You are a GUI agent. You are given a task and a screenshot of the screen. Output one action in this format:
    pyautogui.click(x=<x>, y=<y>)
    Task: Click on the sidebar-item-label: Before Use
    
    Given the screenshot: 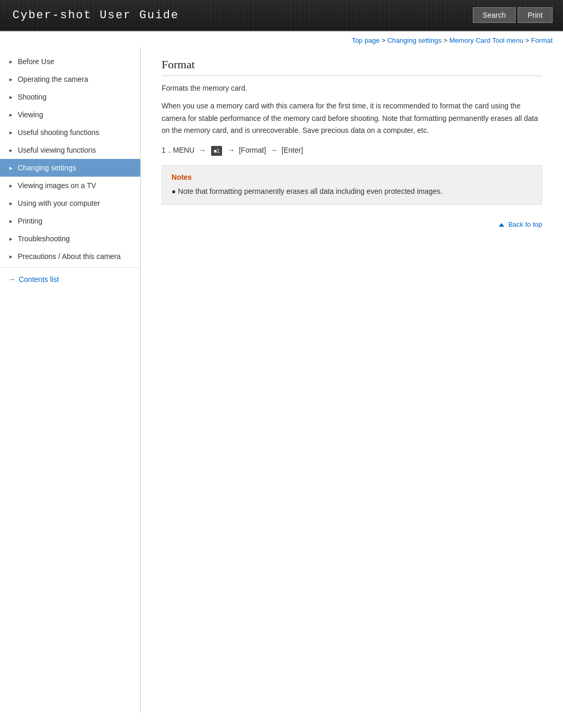 What is the action you would take?
    pyautogui.click(x=36, y=61)
    